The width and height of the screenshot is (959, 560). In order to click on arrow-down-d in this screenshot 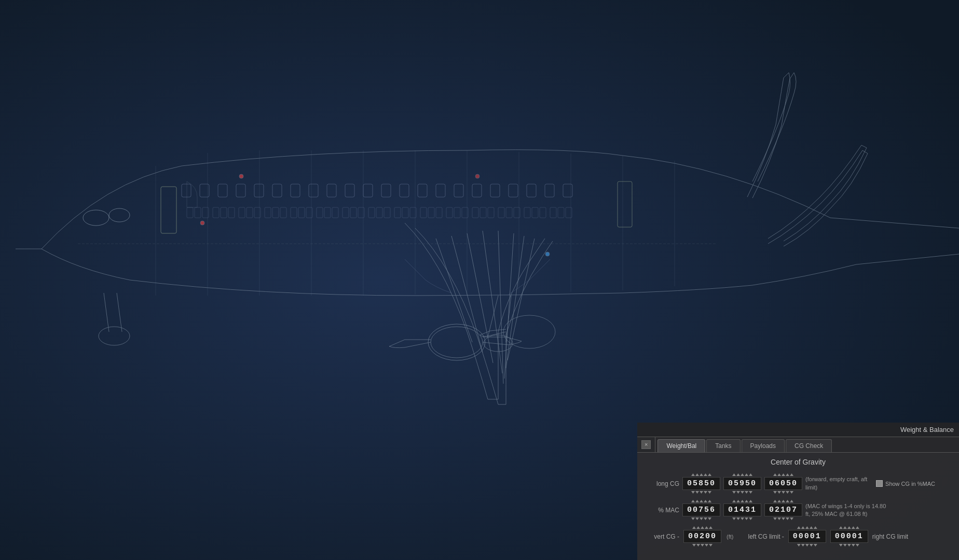, I will do `click(746, 493)`.